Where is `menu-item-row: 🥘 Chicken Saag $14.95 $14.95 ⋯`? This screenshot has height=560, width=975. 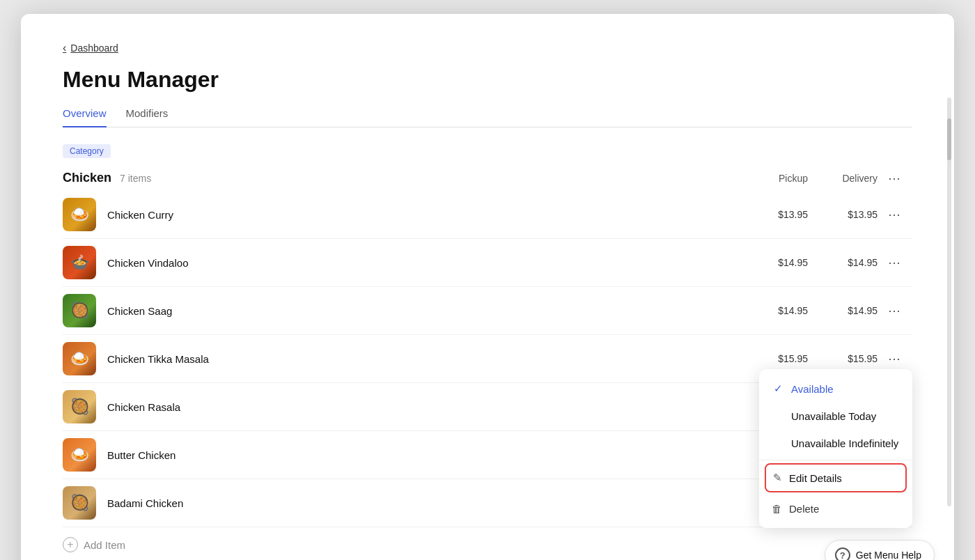 menu-item-row: 🥘 Chicken Saag $14.95 $14.95 ⋯ is located at coordinates (488, 311).